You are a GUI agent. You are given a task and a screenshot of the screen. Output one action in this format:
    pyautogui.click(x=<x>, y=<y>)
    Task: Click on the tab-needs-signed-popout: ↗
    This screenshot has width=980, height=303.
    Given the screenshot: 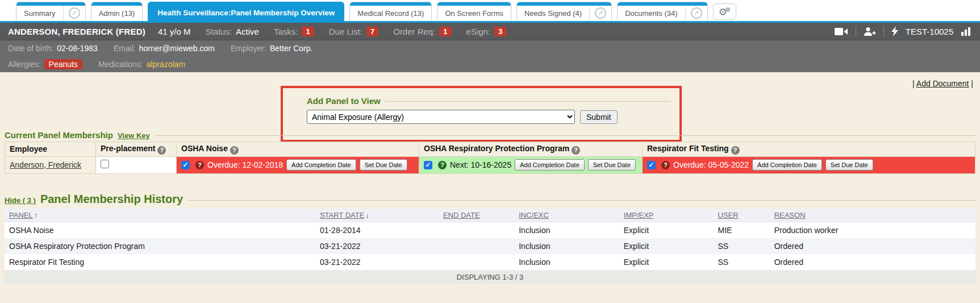 What is the action you would take?
    pyautogui.click(x=600, y=11)
    